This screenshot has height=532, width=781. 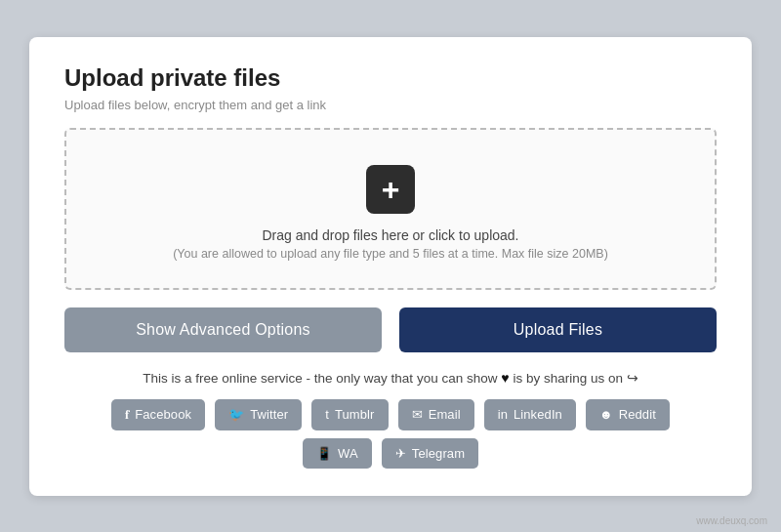 What do you see at coordinates (338, 453) in the screenshot?
I see `whatsapp-button: 📱 WA` at bounding box center [338, 453].